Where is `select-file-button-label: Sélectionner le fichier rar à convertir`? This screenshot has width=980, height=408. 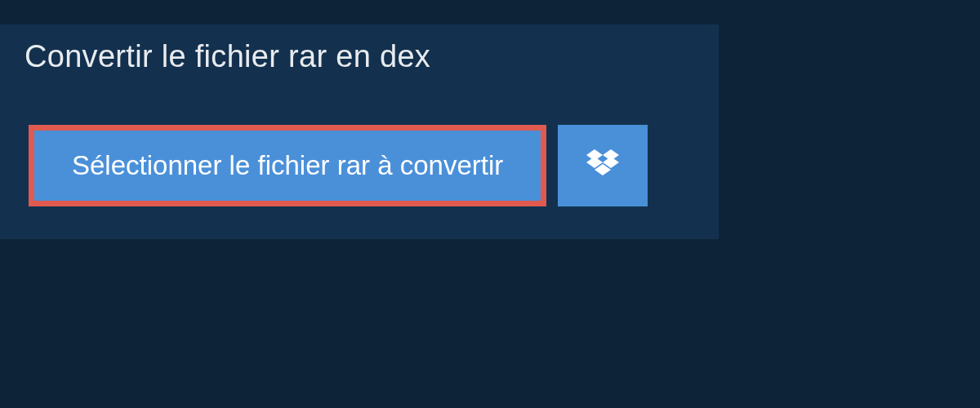
select-file-button-label: Sélectionner le fichier rar à convertir is located at coordinates (287, 166).